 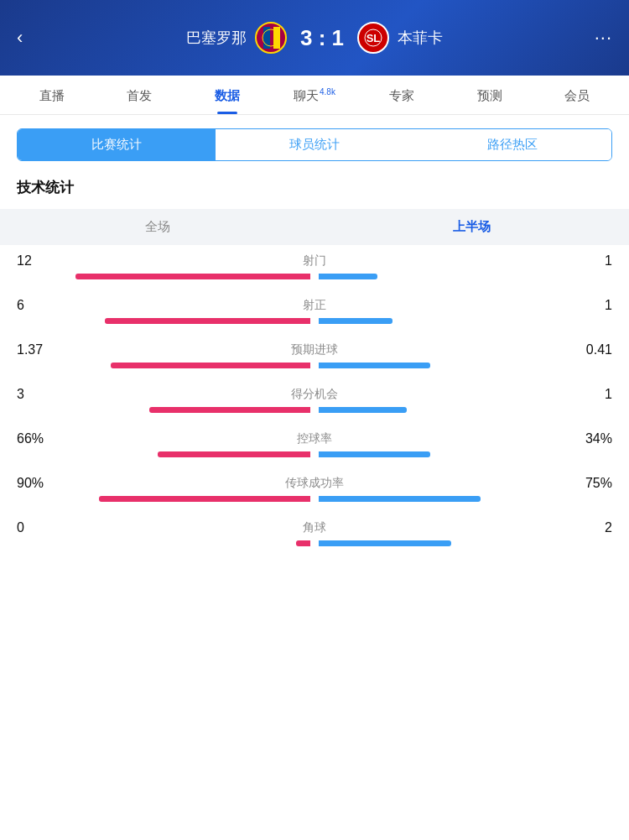 I want to click on period-first-half: 上半场, so click(x=471, y=227).